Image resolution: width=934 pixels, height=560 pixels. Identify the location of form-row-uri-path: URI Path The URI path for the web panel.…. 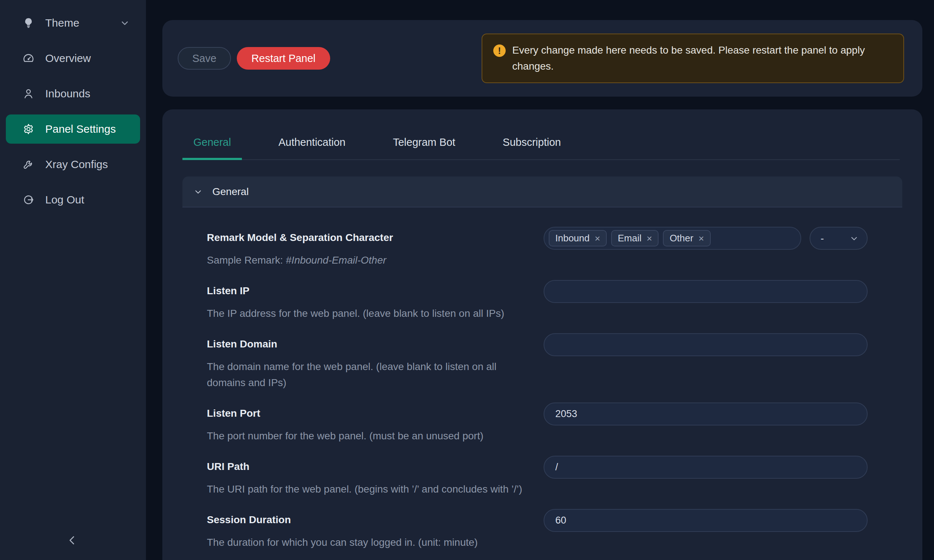
(537, 477).